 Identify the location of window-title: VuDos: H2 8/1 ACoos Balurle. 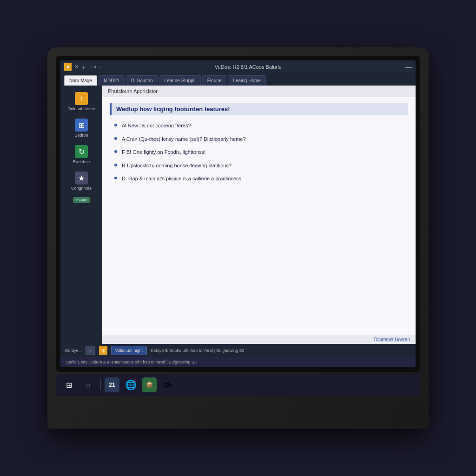
(248, 67).